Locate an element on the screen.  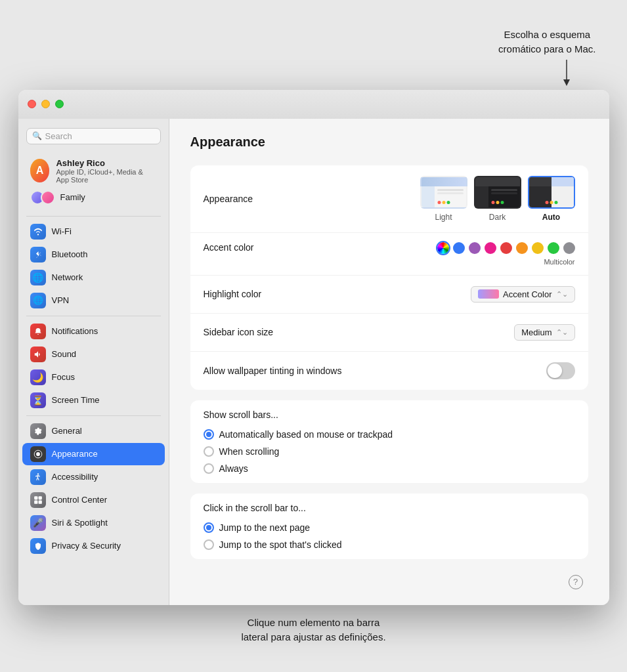
callout-arrow is located at coordinates (567, 73).